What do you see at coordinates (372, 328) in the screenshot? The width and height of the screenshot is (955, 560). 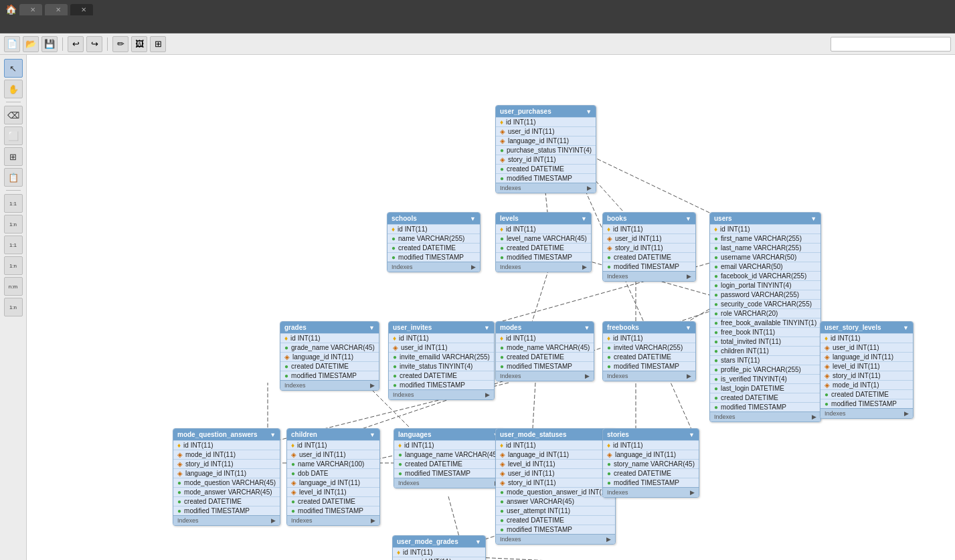 I see `entity-dropdown-grades: ▼` at bounding box center [372, 328].